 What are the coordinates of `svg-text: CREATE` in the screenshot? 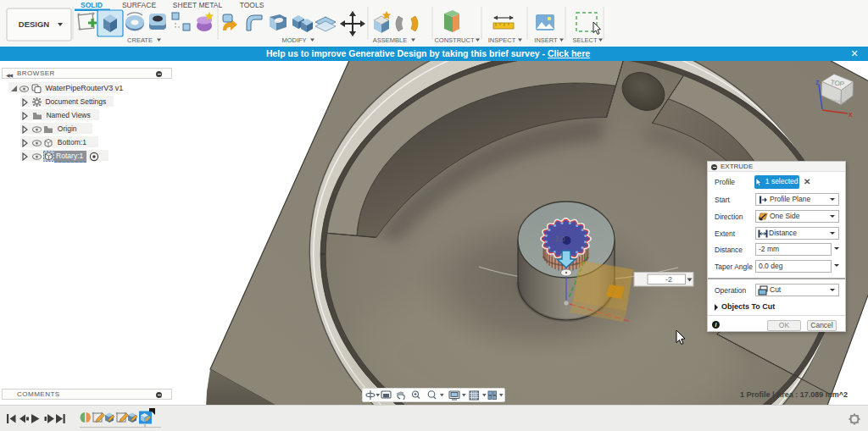 It's located at (140, 41).